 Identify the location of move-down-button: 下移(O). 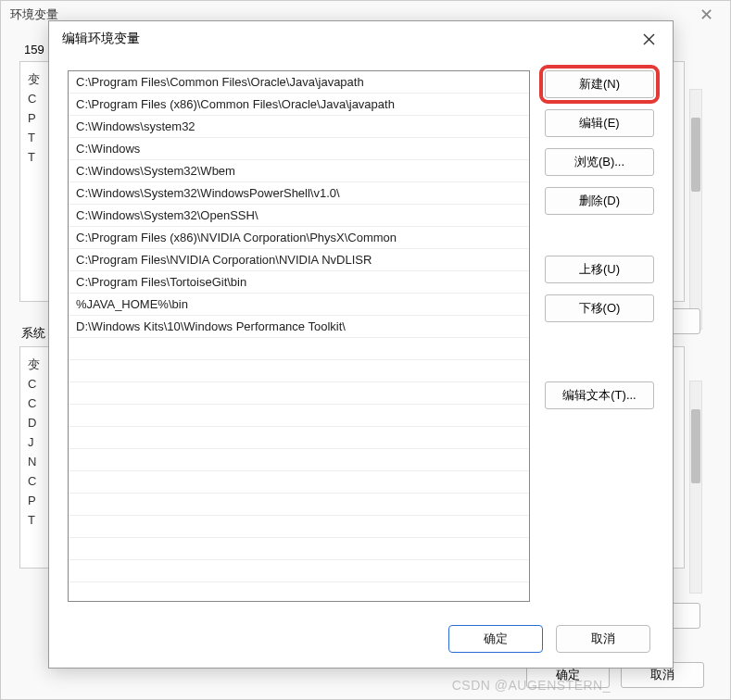
(599, 308).